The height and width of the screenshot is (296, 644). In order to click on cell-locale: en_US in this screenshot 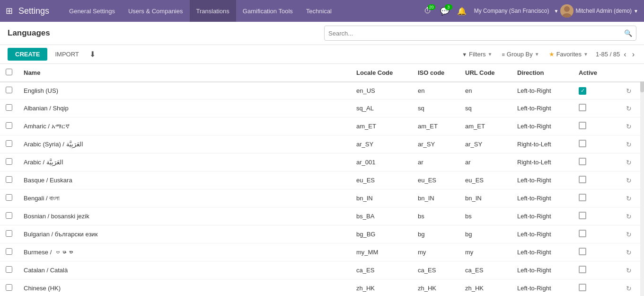, I will do `click(381, 91)`.